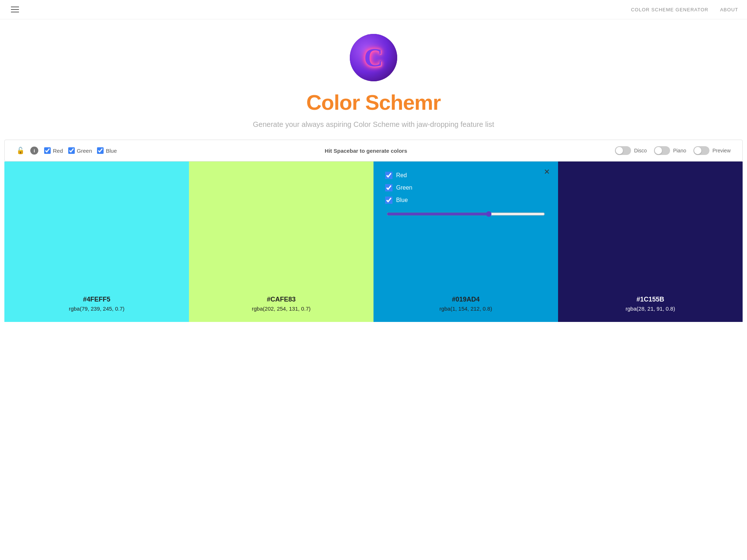 The image size is (747, 560). I want to click on lock-icon: 🔓, so click(20, 151).